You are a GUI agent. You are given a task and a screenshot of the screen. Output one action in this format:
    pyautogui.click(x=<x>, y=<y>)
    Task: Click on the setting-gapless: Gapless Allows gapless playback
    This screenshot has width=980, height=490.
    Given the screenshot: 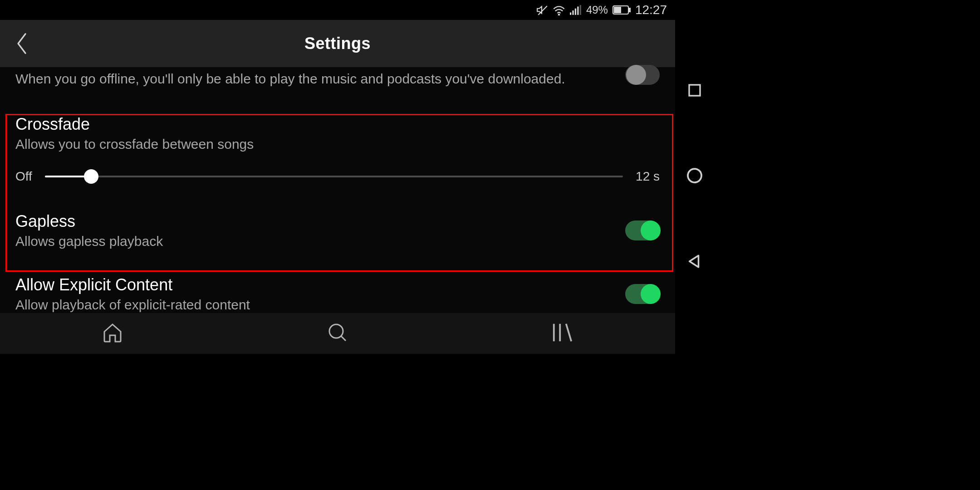 What is the action you would take?
    pyautogui.click(x=338, y=230)
    